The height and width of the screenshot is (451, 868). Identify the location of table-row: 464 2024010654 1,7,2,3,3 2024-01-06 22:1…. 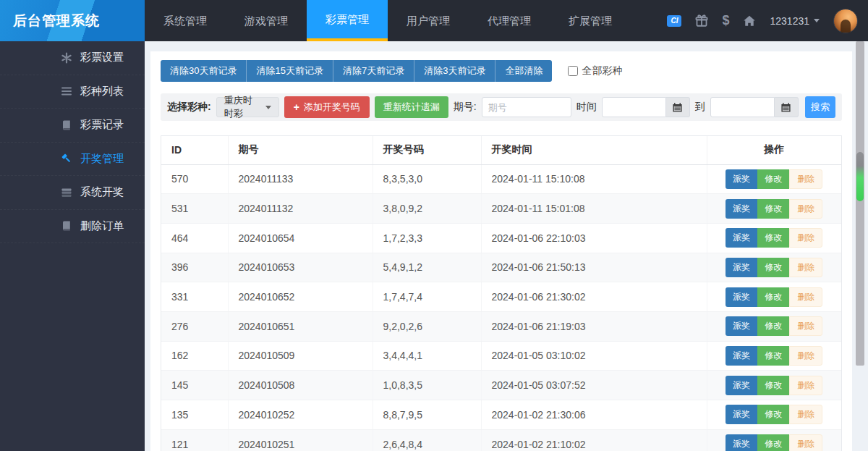
(501, 237).